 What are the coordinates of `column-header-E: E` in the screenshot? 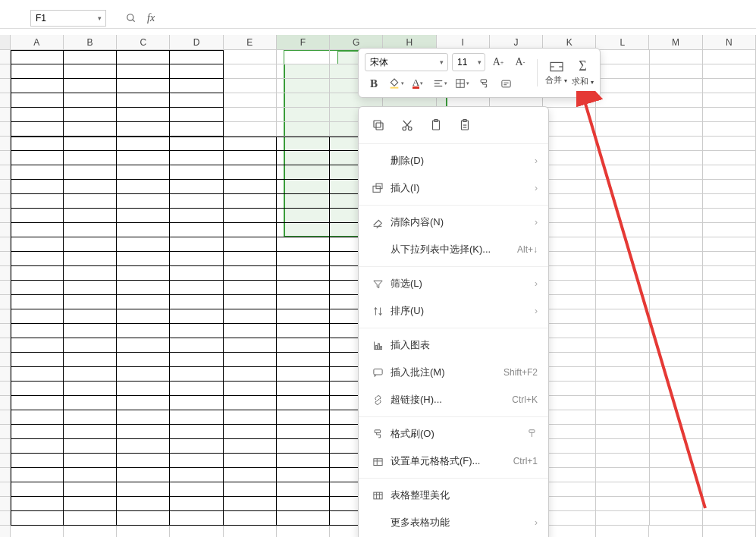 It's located at (250, 42).